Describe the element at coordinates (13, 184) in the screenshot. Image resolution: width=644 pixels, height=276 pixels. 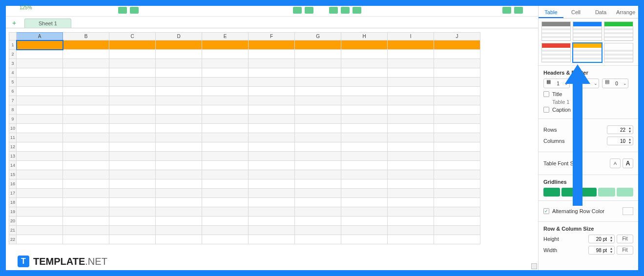
I see `row-header: 16` at that location.